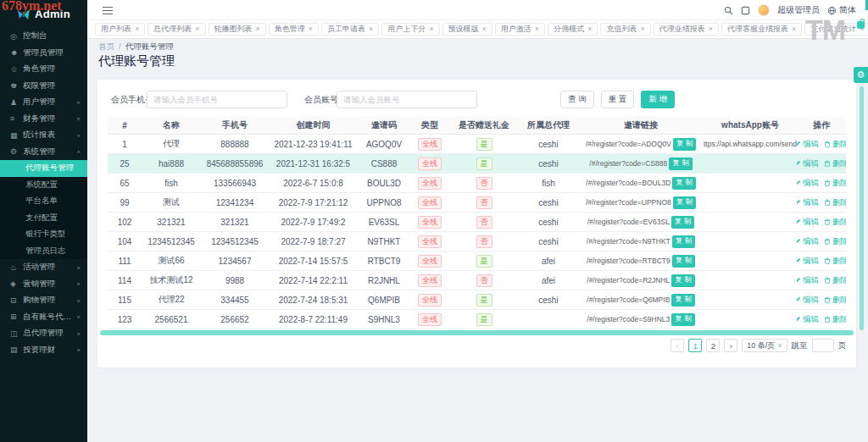  I want to click on page-size-select: 10 条/页∨, so click(765, 345).